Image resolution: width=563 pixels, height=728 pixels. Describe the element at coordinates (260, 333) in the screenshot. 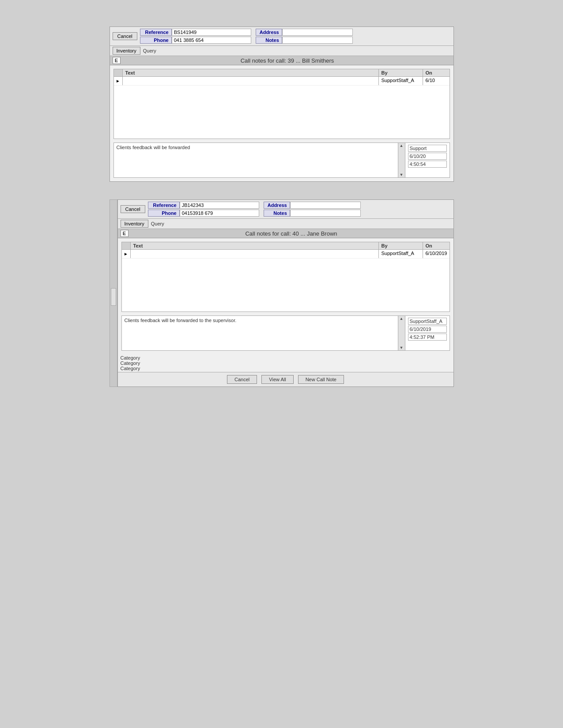

I see `panel2-notes-text: Clients feedback will be forwarded to th…` at that location.